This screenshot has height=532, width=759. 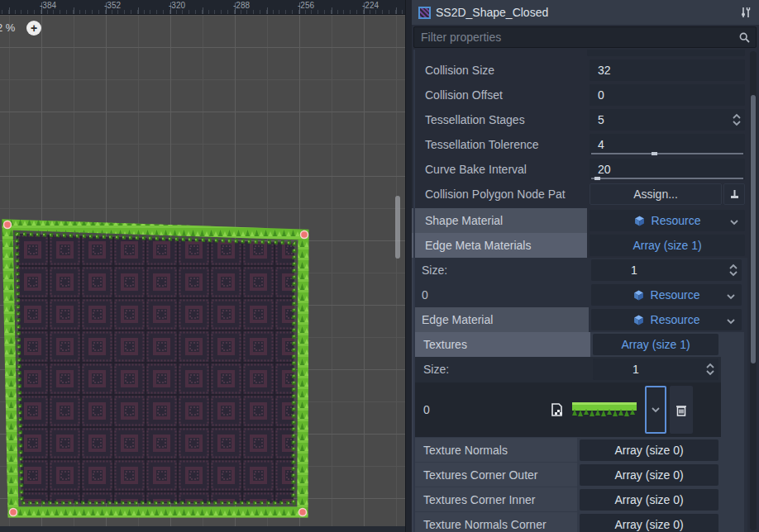 What do you see at coordinates (649, 450) in the screenshot?
I see `texture-normals-array-button: Array (size 0)` at bounding box center [649, 450].